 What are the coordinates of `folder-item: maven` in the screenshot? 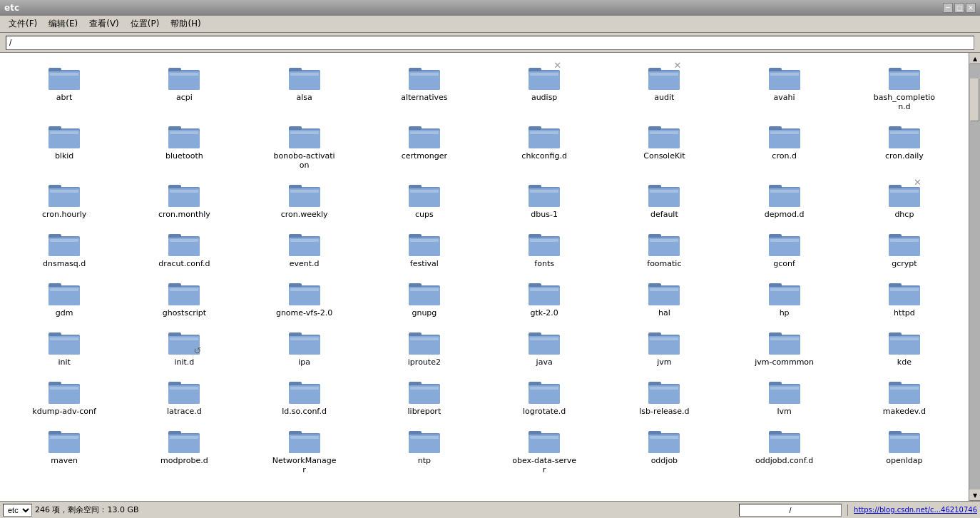 It's located at (64, 450).